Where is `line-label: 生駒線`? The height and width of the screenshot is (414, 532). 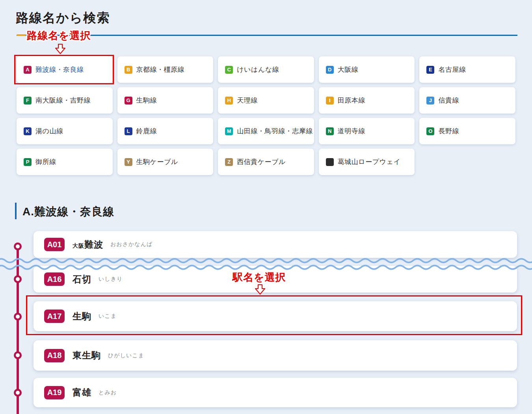
line-label: 生駒線 is located at coordinates (147, 100).